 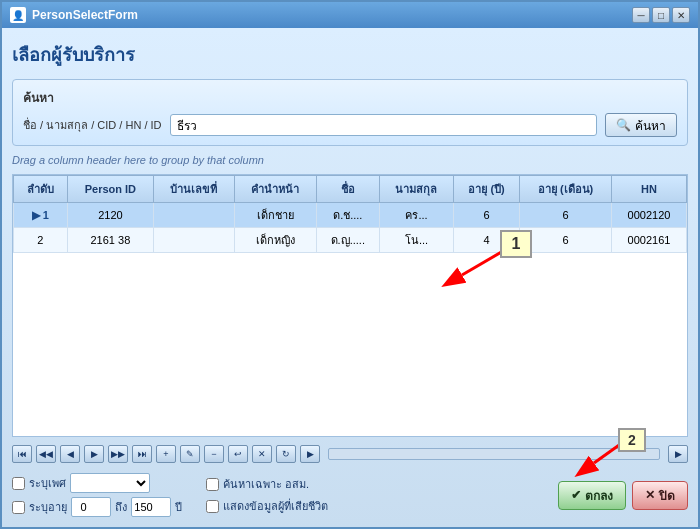 What do you see at coordinates (350, 495) in the screenshot?
I see `options-row: ระบุเพศ ชาย หญิง ระบุอายุ ถึง ปี` at bounding box center [350, 495].